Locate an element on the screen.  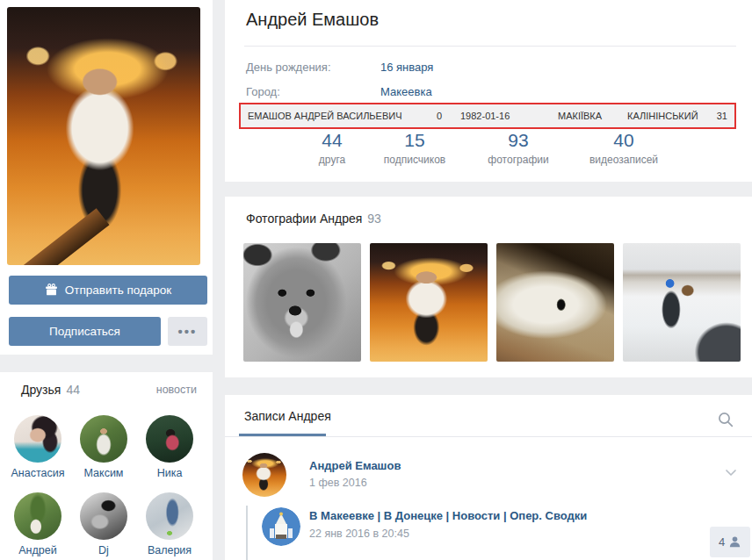
friends-title: Друзья is located at coordinates (40, 390).